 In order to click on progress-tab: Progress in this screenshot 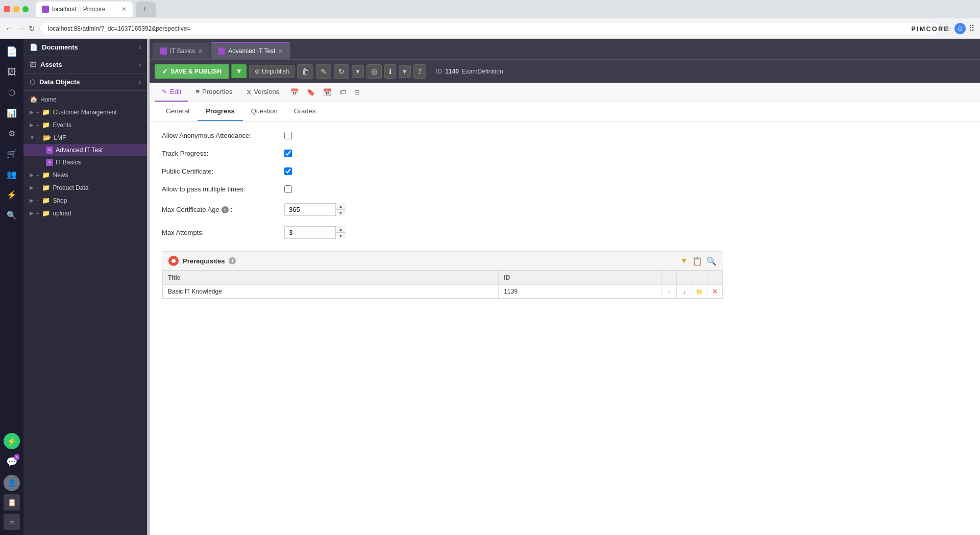, I will do `click(220, 111)`.